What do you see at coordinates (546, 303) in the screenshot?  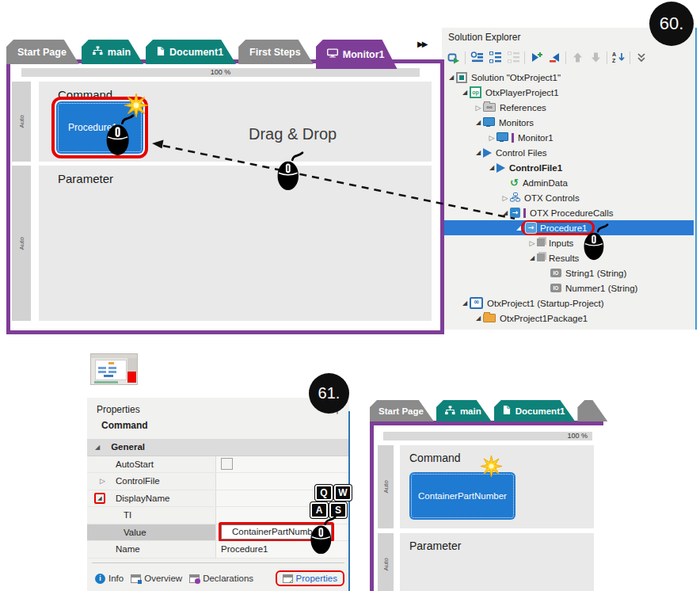 I see `tree-item-label: OtxProject1 (Startup-Project)` at bounding box center [546, 303].